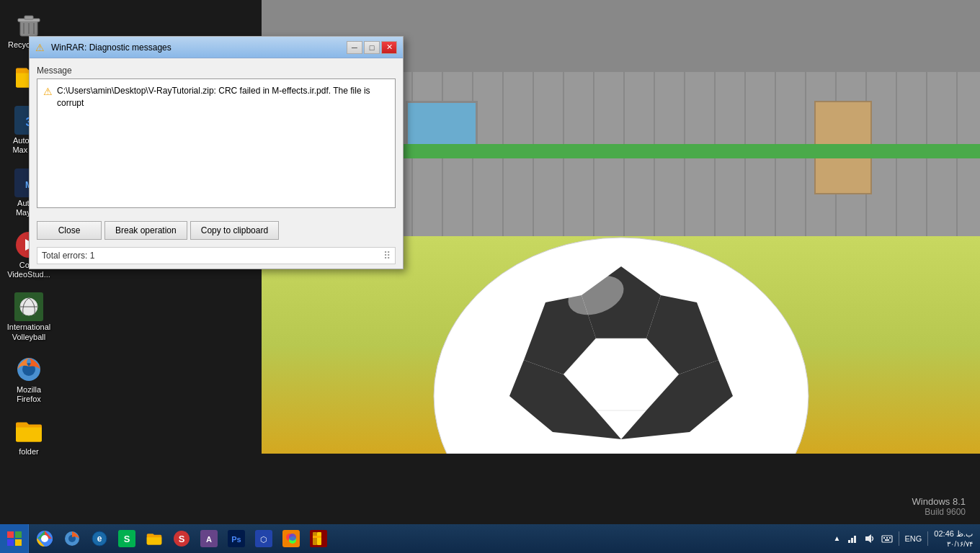 The image size is (980, 553). What do you see at coordinates (14, 539) in the screenshot?
I see `windows-logo` at bounding box center [14, 539].